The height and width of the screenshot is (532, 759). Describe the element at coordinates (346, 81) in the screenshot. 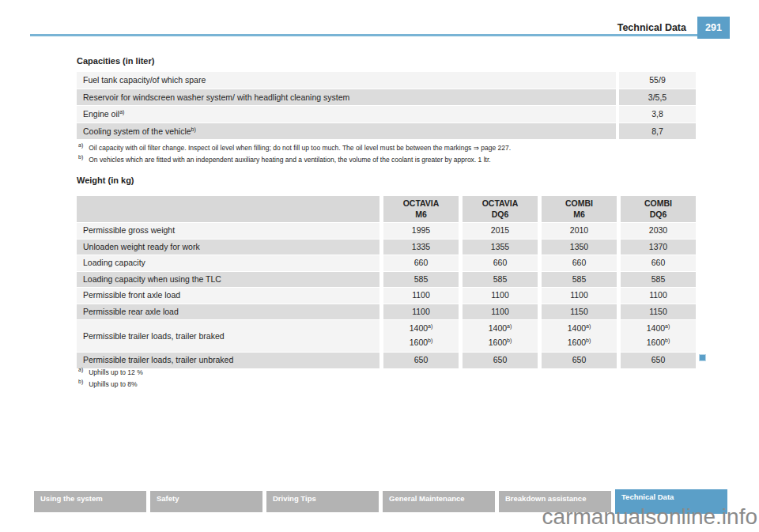

I see `row-label: Fuel tank capacity/of which spare` at that location.